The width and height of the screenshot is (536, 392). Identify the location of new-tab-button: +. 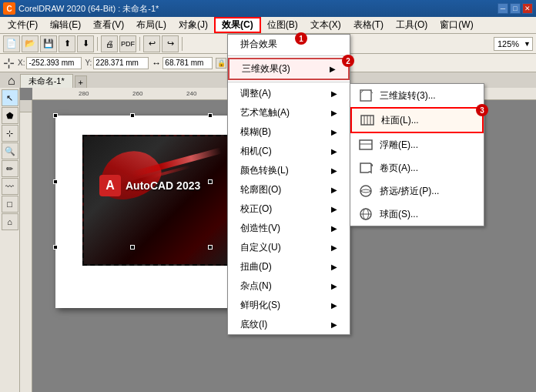
(81, 82).